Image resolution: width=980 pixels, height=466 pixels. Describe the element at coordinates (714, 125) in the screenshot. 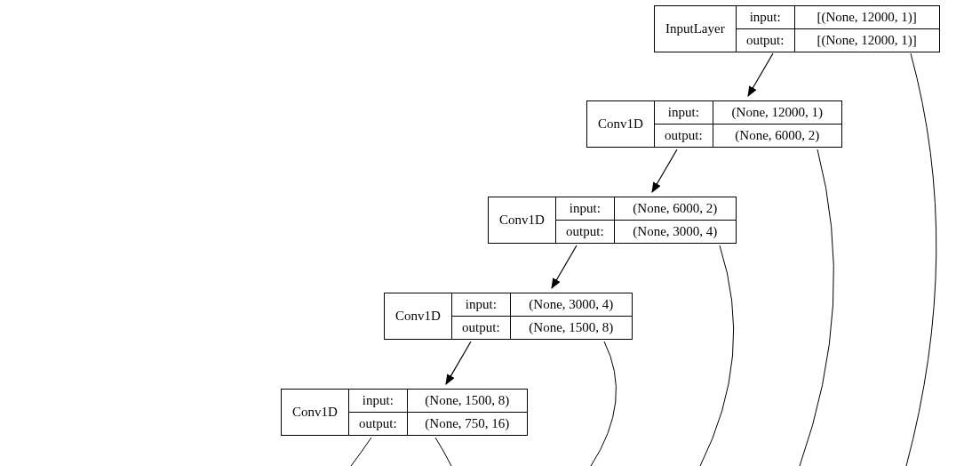

I see `layer-node-conv1d-1: Conv1D input: (None, 12000, 1) output: (…` at that location.